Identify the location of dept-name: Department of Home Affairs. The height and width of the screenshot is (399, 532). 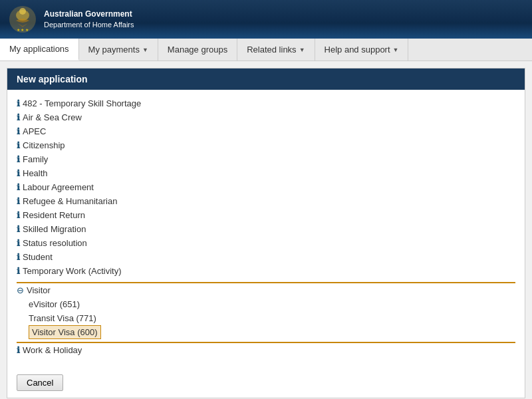
(89, 25).